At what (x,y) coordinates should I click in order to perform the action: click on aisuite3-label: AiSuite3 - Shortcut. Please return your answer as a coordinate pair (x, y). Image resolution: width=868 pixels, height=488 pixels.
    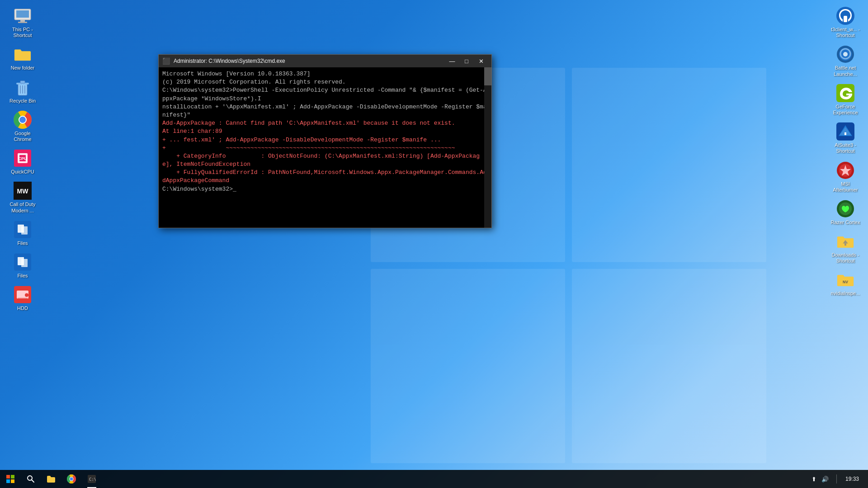
    Looking at the image, I should click on (845, 148).